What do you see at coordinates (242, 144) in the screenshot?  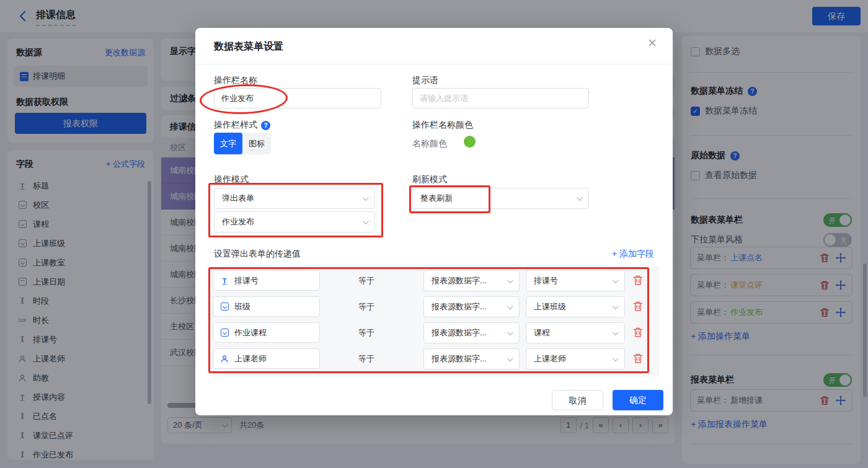 I see `action-style-segmented: 文字 图标` at bounding box center [242, 144].